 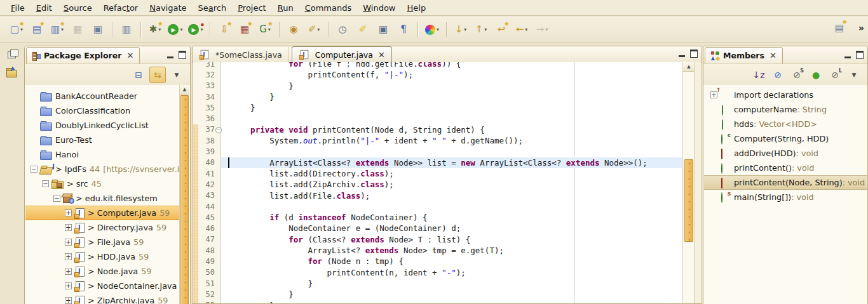 I want to click on last-edit-location-button: ↩★, so click(x=501, y=30).